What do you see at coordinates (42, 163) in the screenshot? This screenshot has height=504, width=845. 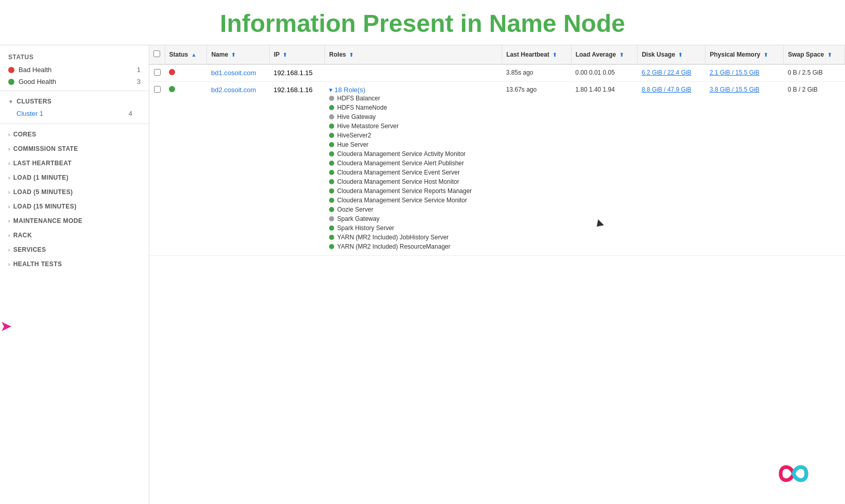 I see `last-heartbeat-label: LAST HEARTBEAT` at bounding box center [42, 163].